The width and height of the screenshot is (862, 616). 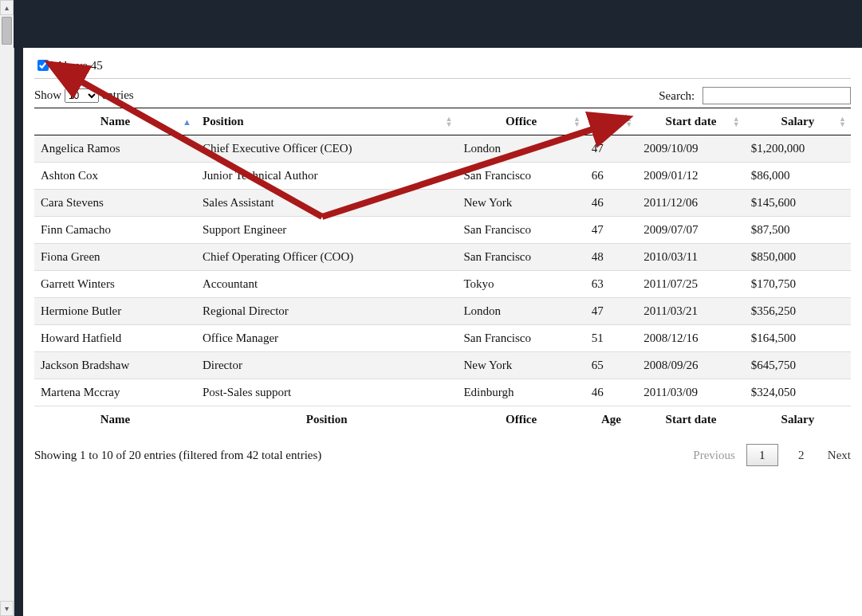 I want to click on cell: Director, so click(x=327, y=366).